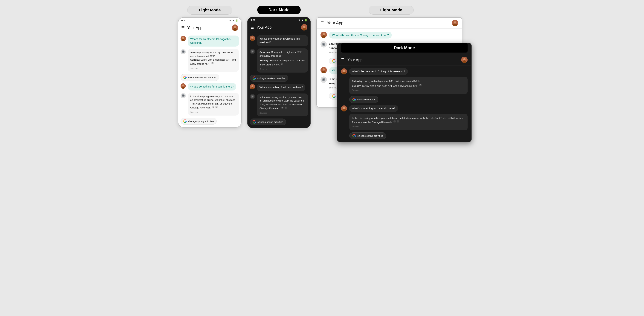 This screenshot has height=316, width=644. Describe the element at coordinates (183, 38) in the screenshot. I see `user-avatar-1-light` at that location.